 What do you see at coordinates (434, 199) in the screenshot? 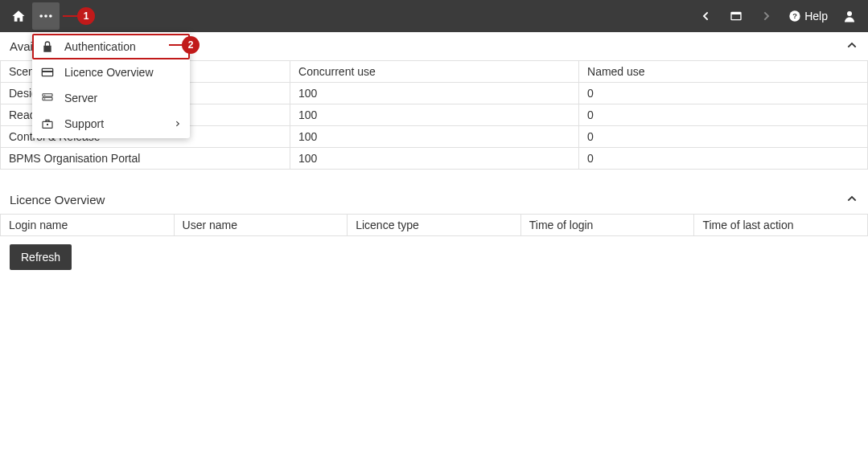
I see `section-header-overview: Licence Overview` at bounding box center [434, 199].